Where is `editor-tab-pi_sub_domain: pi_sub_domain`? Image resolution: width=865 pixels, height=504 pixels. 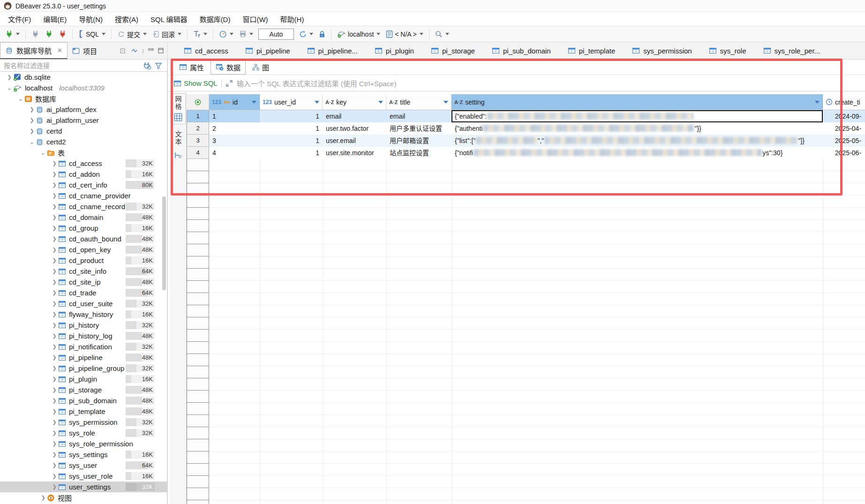
editor-tab-pi_sub_domain: pi_sub_domain is located at coordinates (521, 51).